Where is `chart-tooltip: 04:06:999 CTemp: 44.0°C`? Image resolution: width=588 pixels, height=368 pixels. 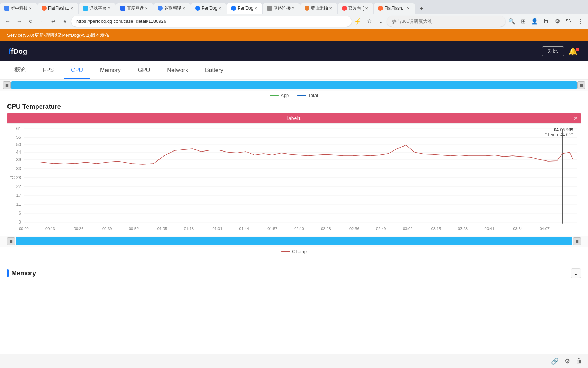 chart-tooltip: 04:06:999 CTemp: 44.0°C is located at coordinates (559, 132).